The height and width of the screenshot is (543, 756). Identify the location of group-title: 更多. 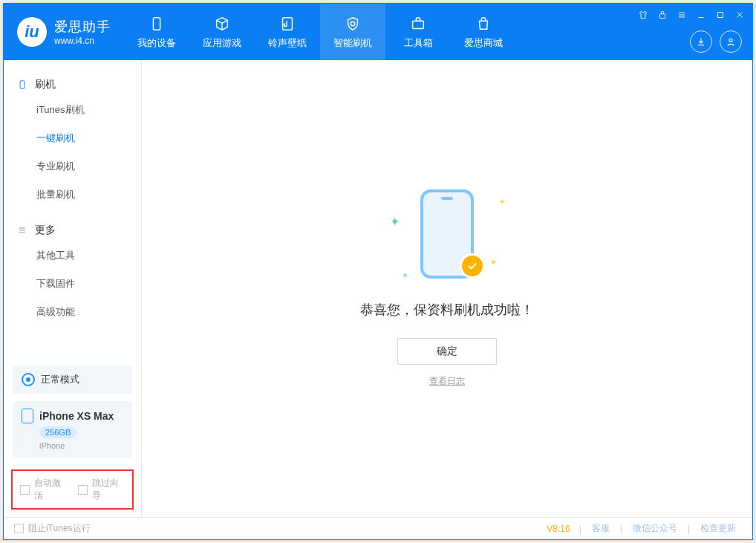
(45, 230).